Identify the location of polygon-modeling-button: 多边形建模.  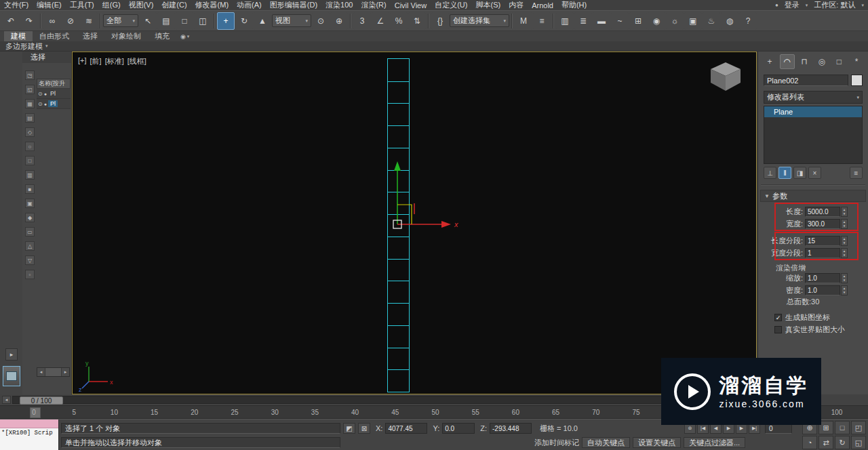
(24, 46).